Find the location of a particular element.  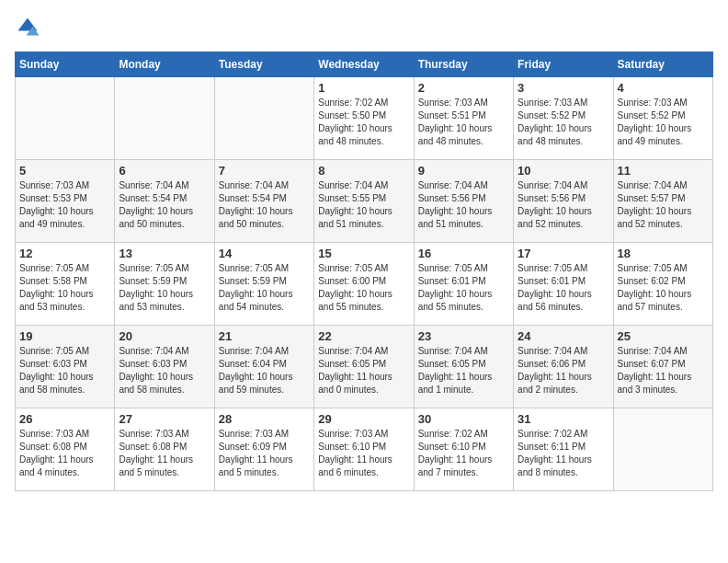

calendar-cell: 27Sunrise: 7:03 AM Sunset: 6:08 PM Dayli… is located at coordinates (165, 450).